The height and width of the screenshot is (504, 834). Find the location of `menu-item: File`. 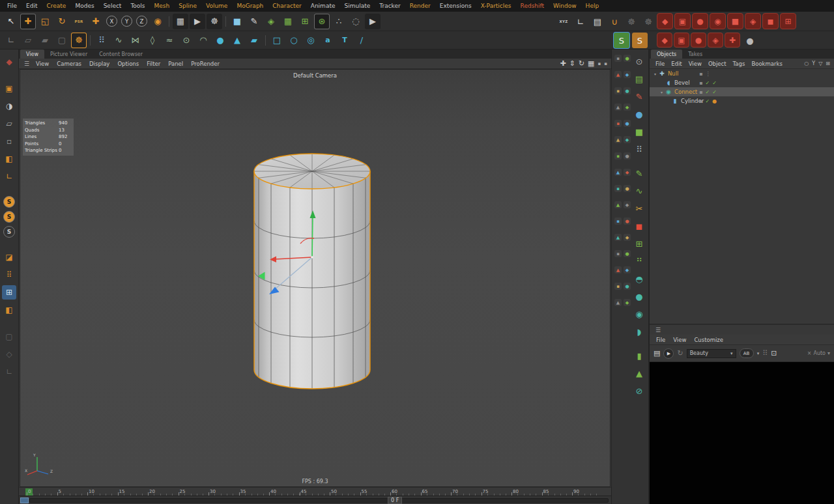

menu-item: File is located at coordinates (12, 6).